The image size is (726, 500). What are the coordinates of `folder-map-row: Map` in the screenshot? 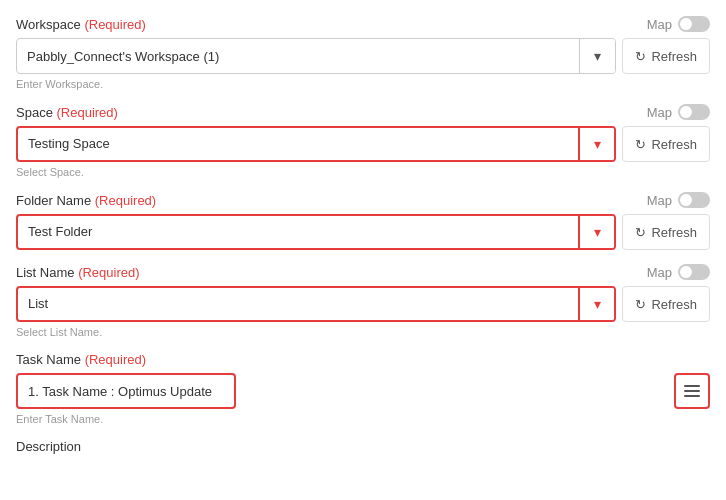 It's located at (678, 200).